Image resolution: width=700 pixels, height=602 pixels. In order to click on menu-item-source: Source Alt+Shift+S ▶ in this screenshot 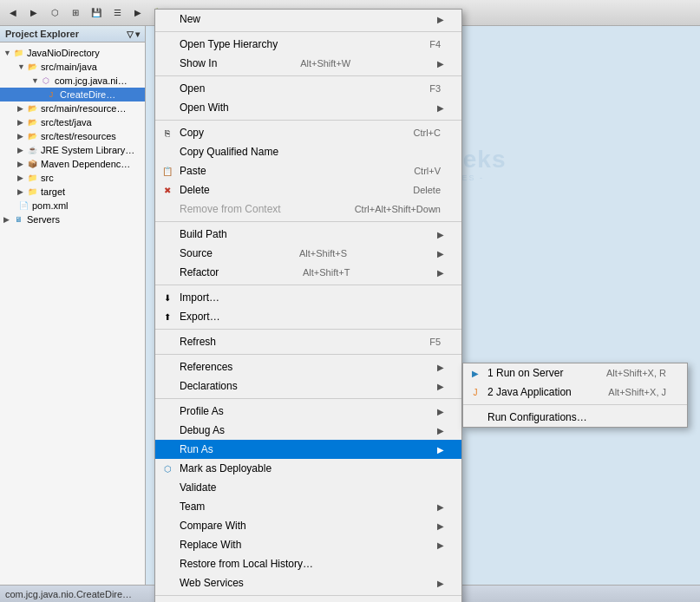, I will do `click(309, 253)`.